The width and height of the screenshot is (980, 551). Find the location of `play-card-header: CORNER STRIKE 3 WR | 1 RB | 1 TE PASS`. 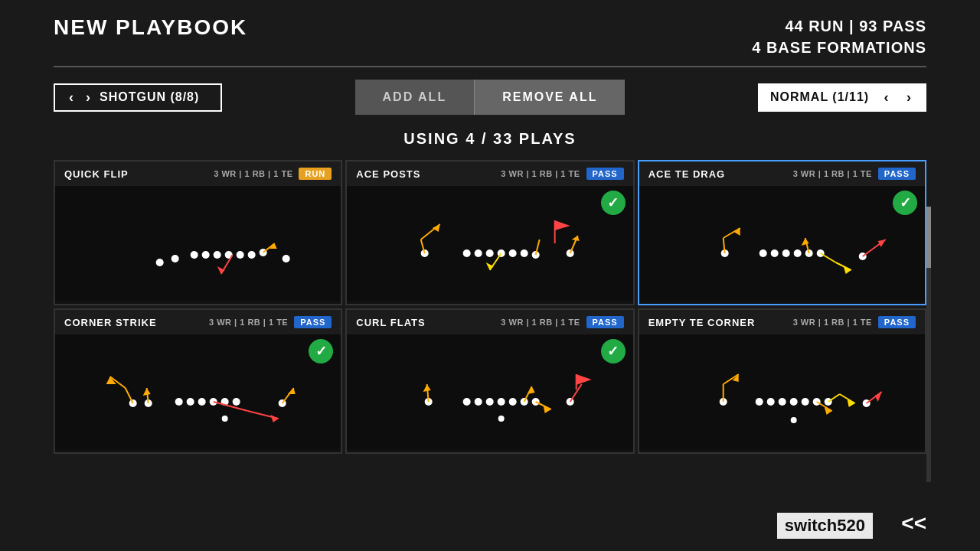

play-card-header: CORNER STRIKE 3 WR | 1 RB | 1 TE PASS is located at coordinates (198, 322).